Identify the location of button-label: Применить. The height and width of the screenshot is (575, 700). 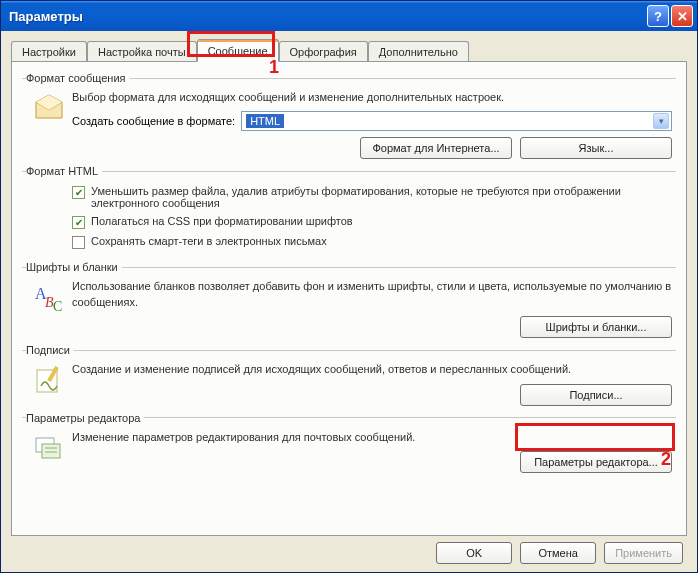
(644, 553).